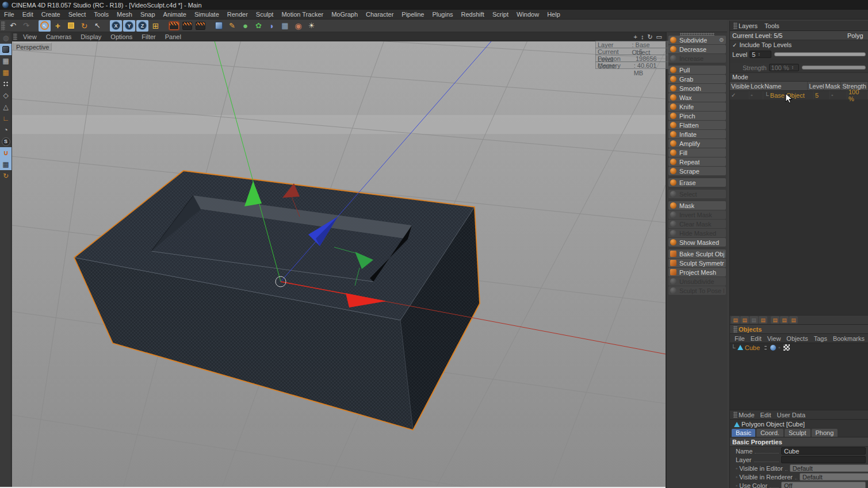 Image resolution: width=868 pixels, height=488 pixels. Describe the element at coordinates (697, 107) in the screenshot. I see `sculpt-knife-button: Knife` at that location.